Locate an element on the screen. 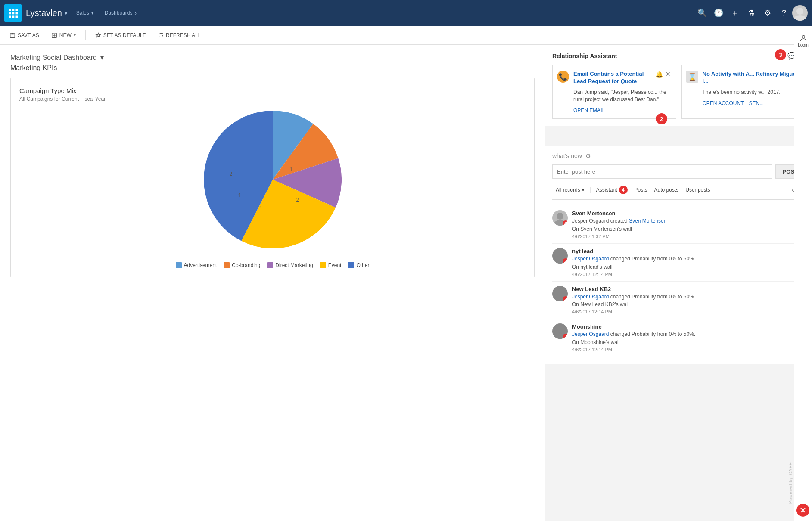 The width and height of the screenshot is (812, 521). page-title: Marketing Social Dashboard ▾ is located at coordinates (272, 58).